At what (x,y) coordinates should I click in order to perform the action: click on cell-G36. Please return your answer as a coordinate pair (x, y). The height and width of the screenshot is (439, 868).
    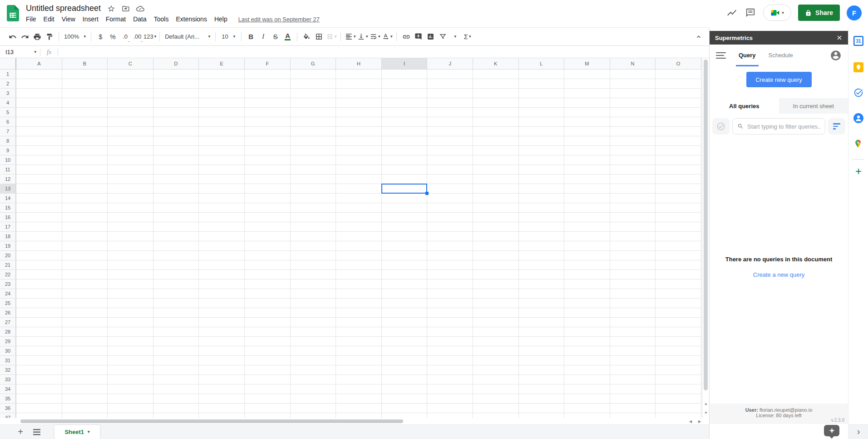
    Looking at the image, I should click on (313, 408).